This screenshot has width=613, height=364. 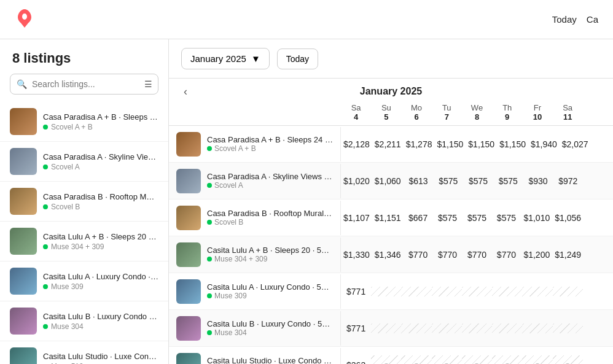 What do you see at coordinates (84, 201) in the screenshot?
I see `listing-item: Casa Paradisa B · Rooftop Mural · 5… Sco…` at bounding box center [84, 201].